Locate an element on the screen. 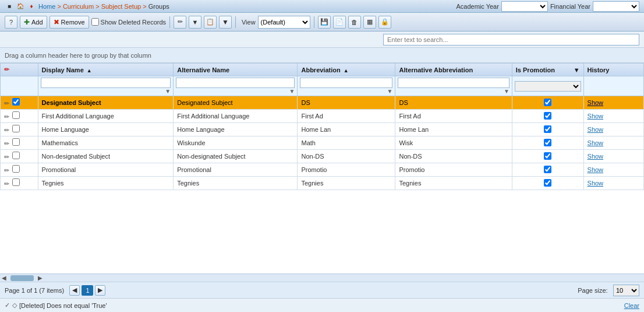 The width and height of the screenshot is (644, 312). col-header-is-promo: Is Promotion ▼ is located at coordinates (547, 70).